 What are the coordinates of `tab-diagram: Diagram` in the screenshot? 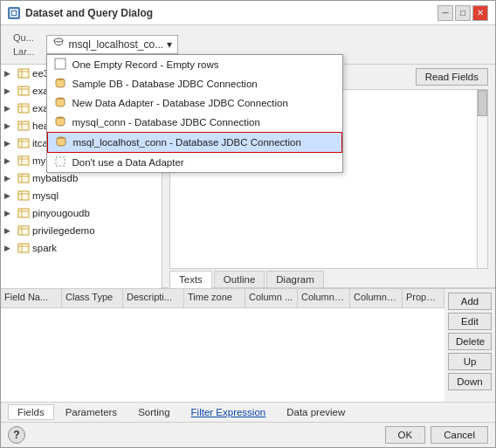 It's located at (295, 279).